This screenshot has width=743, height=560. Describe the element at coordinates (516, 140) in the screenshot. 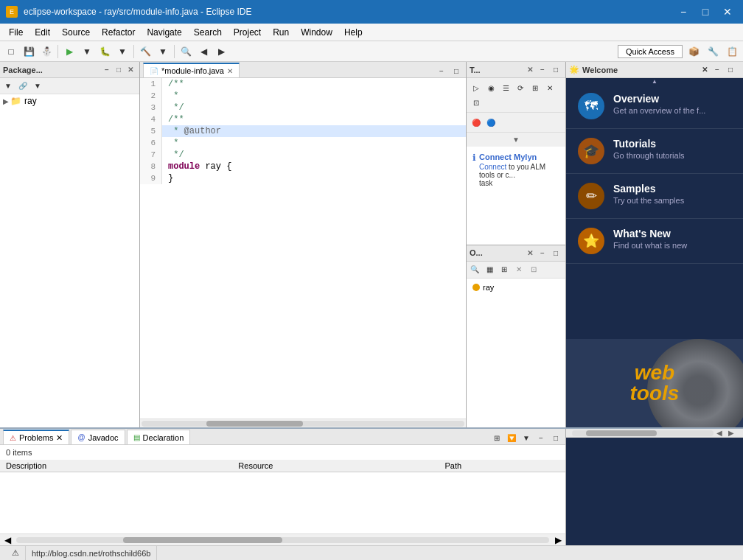

I see `t-panel-expand-icon: ▼` at that location.